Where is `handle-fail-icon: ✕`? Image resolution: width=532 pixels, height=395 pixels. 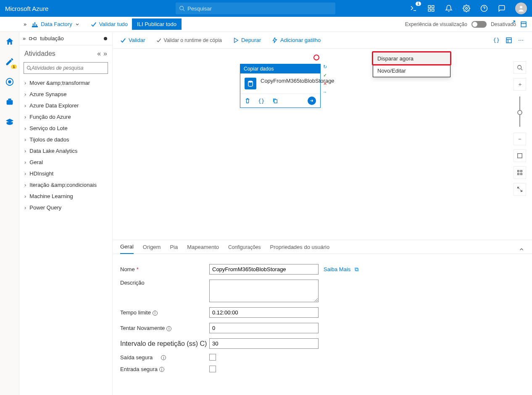 handle-fail-icon: ✕ is located at coordinates (325, 84).